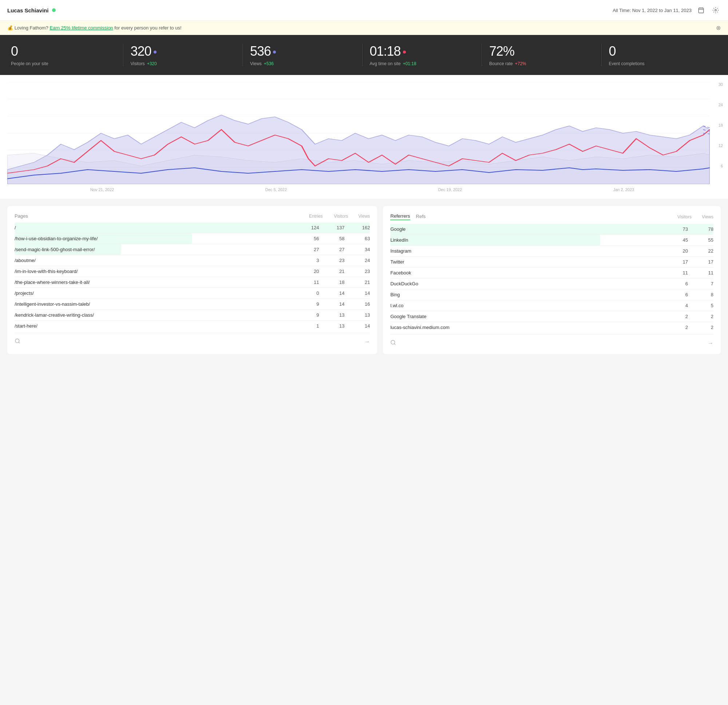 The image size is (728, 705). Describe the element at coordinates (192, 293) in the screenshot. I see `table-row: /projects/ 0 14 14` at that location.